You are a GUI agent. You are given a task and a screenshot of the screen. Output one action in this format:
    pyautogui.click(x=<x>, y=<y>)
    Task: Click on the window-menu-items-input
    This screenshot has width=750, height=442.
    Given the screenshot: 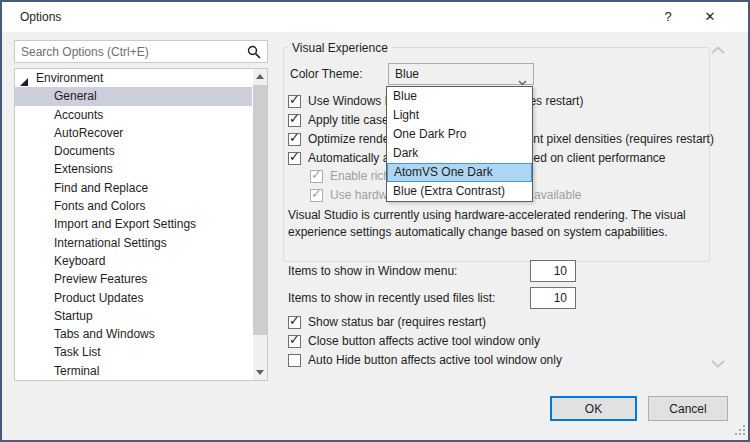 What is the action you would take?
    pyautogui.click(x=553, y=271)
    